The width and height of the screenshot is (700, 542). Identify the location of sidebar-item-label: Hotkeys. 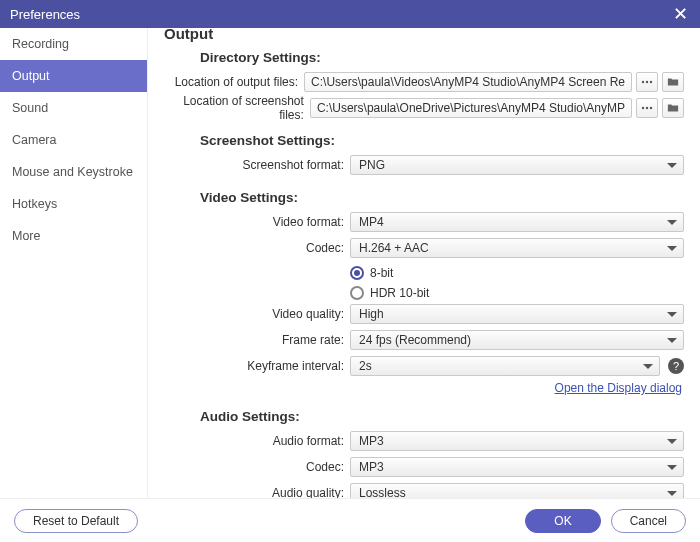
(34, 204).